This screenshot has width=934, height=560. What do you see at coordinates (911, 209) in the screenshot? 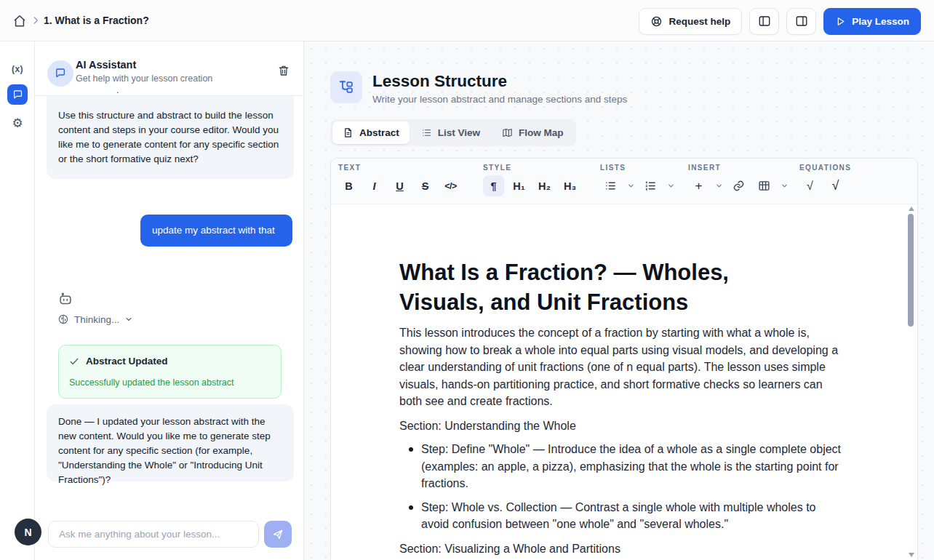
I see `scroll-up-arrow` at bounding box center [911, 209].